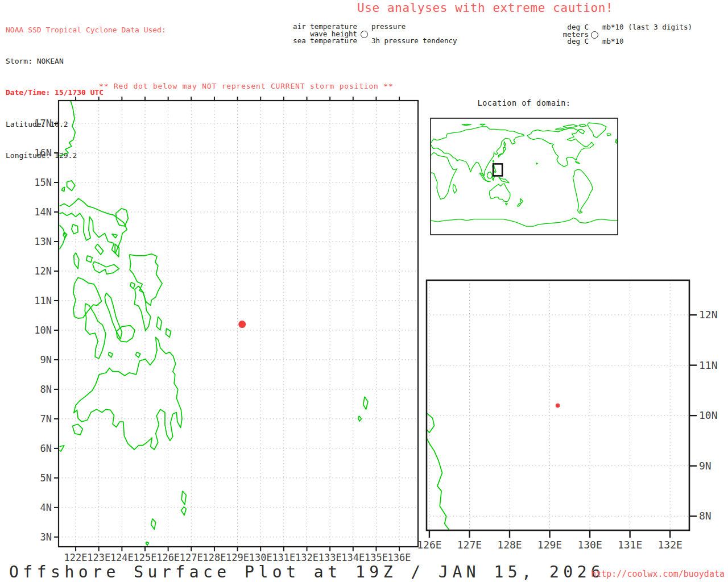 This screenshot has height=582, width=728. Describe the element at coordinates (43, 123) in the screenshot. I see `axis-tick-label: 17N` at that location.